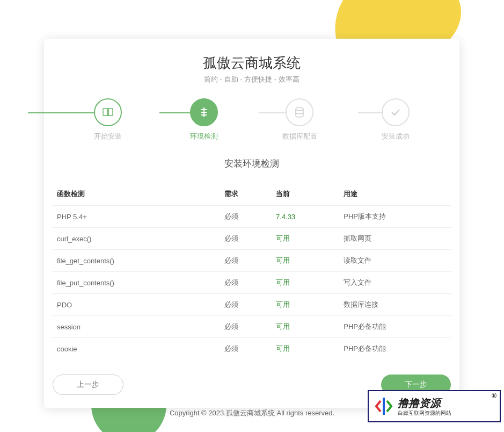  Describe the element at coordinates (300, 136) in the screenshot. I see `step-label: 数据库配置` at that location.